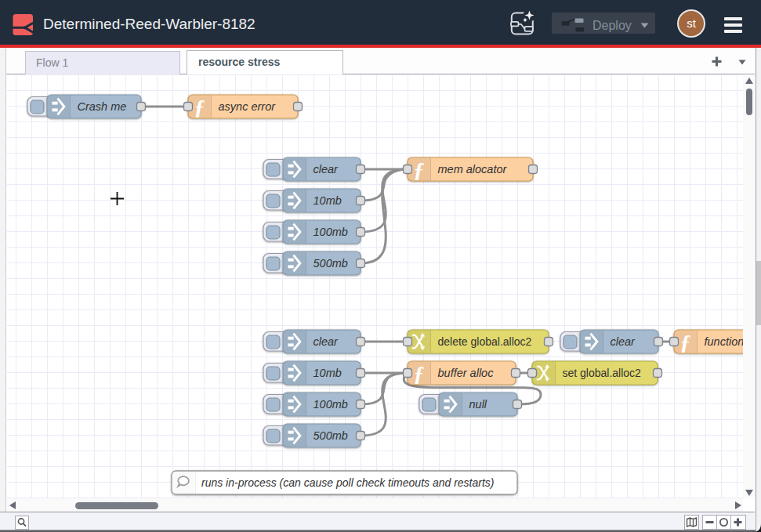  What do you see at coordinates (466, 373) in the screenshot?
I see `svg-text: buffer alloc` at bounding box center [466, 373].